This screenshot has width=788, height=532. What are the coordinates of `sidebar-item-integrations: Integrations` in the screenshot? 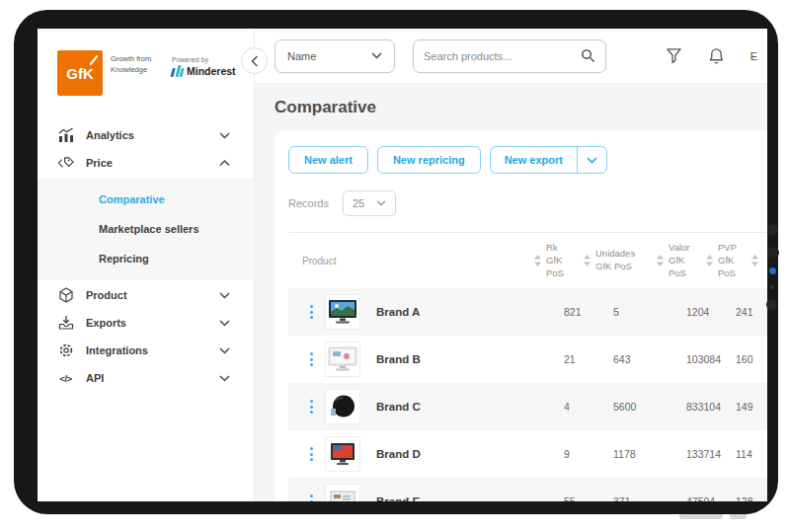 It's located at (146, 350).